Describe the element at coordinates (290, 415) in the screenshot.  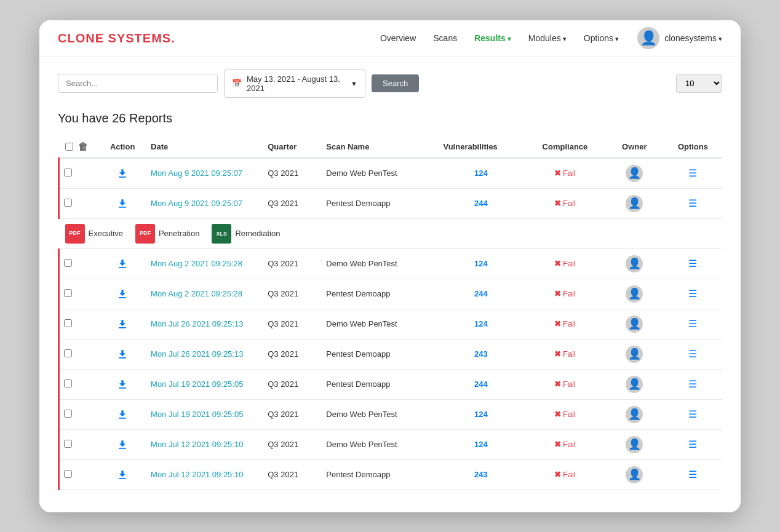
I see `row-quarter: Q3 2021` at that location.